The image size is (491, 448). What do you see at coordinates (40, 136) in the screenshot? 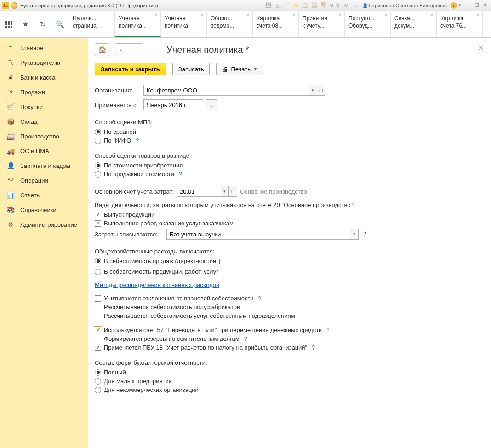
I see `sidebar-item-label: Производство` at bounding box center [40, 136].